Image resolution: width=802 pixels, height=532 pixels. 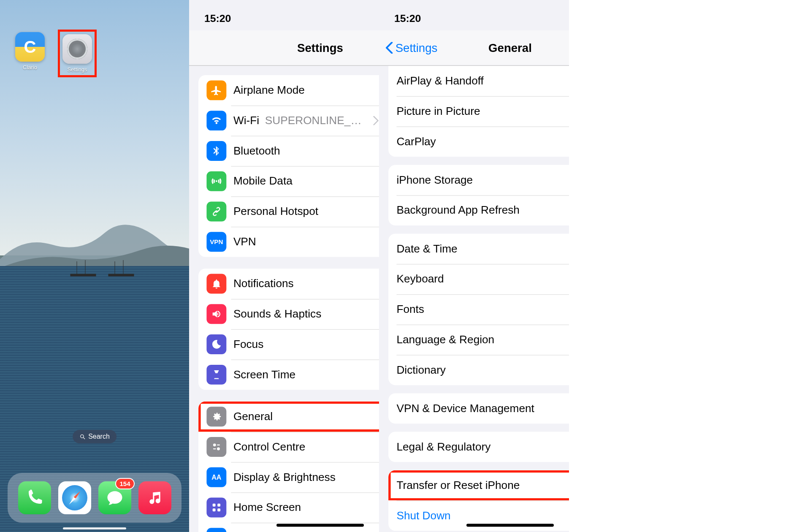 I want to click on row-label: Keyboard, so click(x=483, y=279).